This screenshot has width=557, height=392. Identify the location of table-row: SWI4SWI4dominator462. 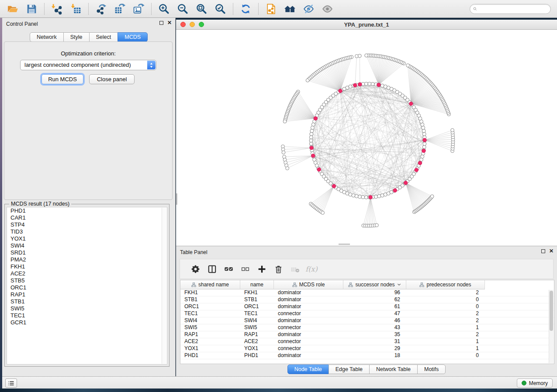
(367, 321).